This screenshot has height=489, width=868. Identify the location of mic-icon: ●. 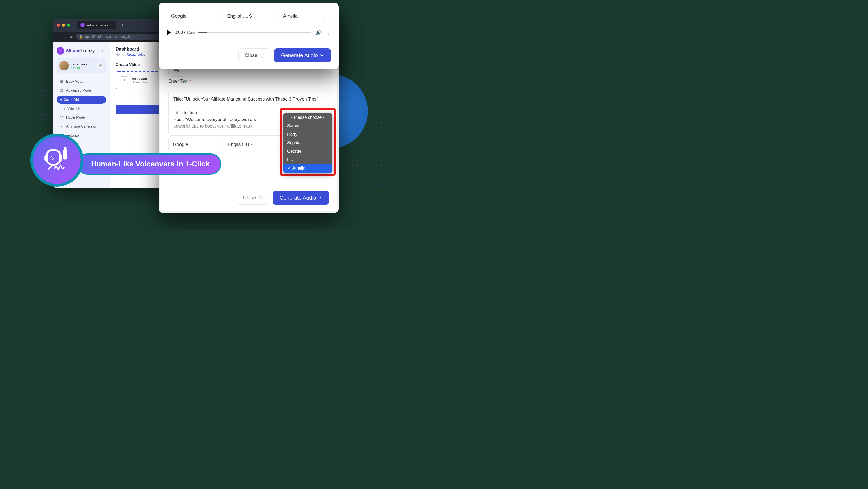
(61, 126).